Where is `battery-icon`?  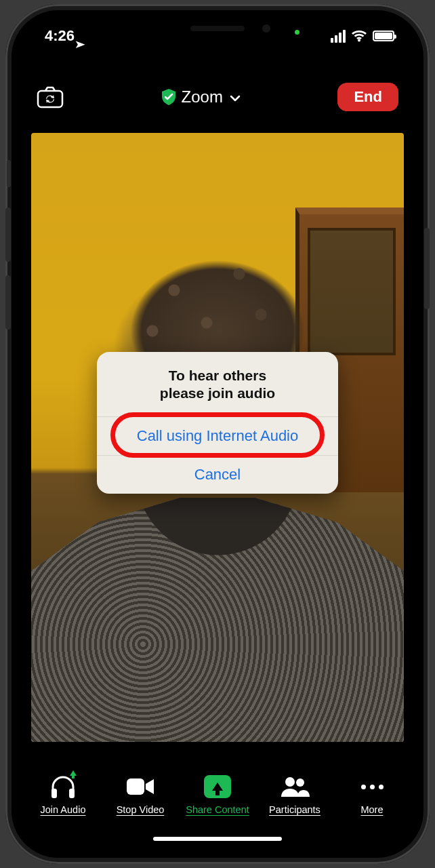 battery-icon is located at coordinates (384, 36).